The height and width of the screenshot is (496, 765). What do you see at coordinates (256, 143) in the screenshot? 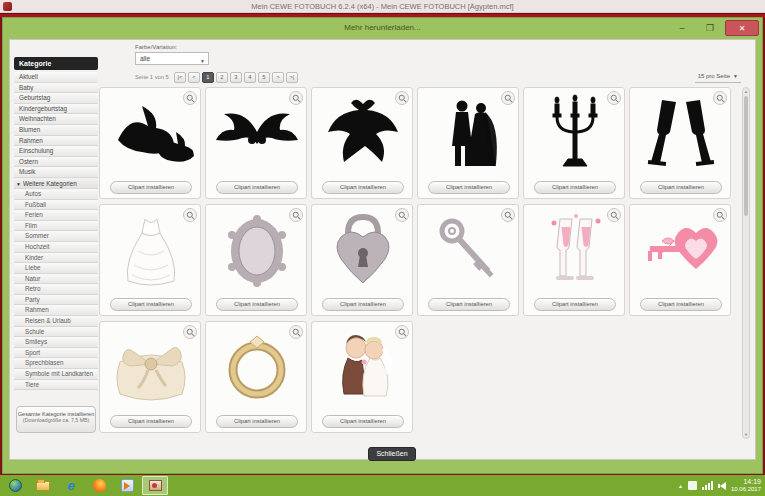
I see `clipart-tile-kissing-doves: Clipart installieren` at bounding box center [256, 143].